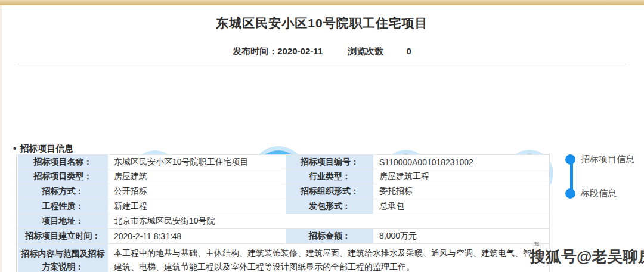 The height and width of the screenshot is (272, 644). I want to click on publish-time-label: 发布时间：, so click(255, 51).